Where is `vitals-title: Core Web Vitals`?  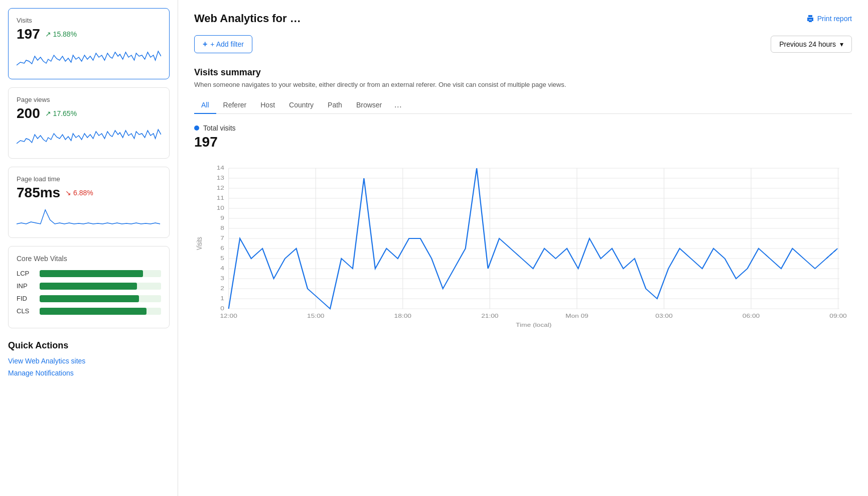 vitals-title: Core Web Vitals is located at coordinates (89, 259).